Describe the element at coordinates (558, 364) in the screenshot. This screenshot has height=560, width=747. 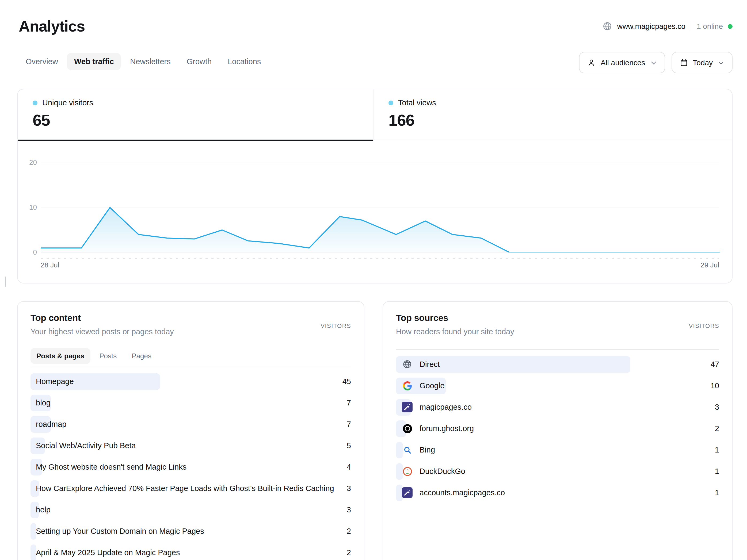
I see `source-row: Direct47` at that location.